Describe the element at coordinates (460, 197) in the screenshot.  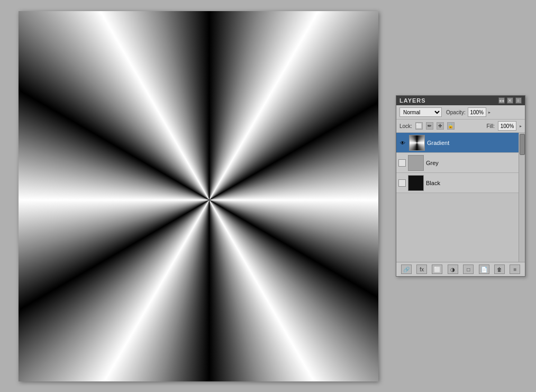
I see `layers-list: Gradient Grey Black` at that location.